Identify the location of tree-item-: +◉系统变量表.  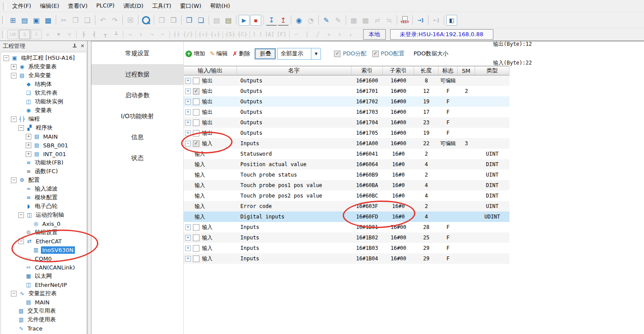
(44, 67).